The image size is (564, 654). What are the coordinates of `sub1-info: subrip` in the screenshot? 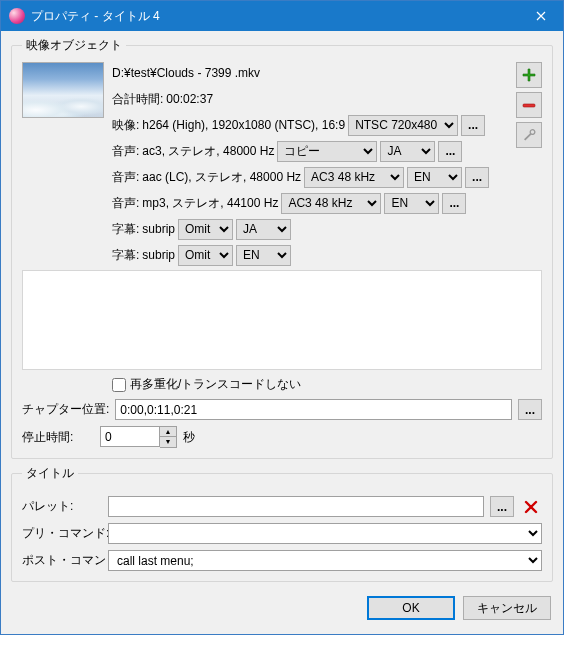 It's located at (158, 229).